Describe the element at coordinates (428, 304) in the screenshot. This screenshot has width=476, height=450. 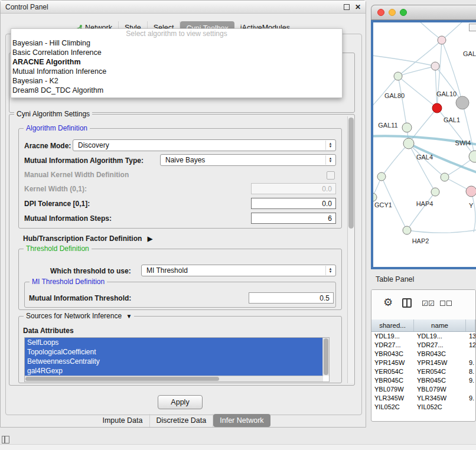
I see `select-all-icon: ✓ ✓` at that location.